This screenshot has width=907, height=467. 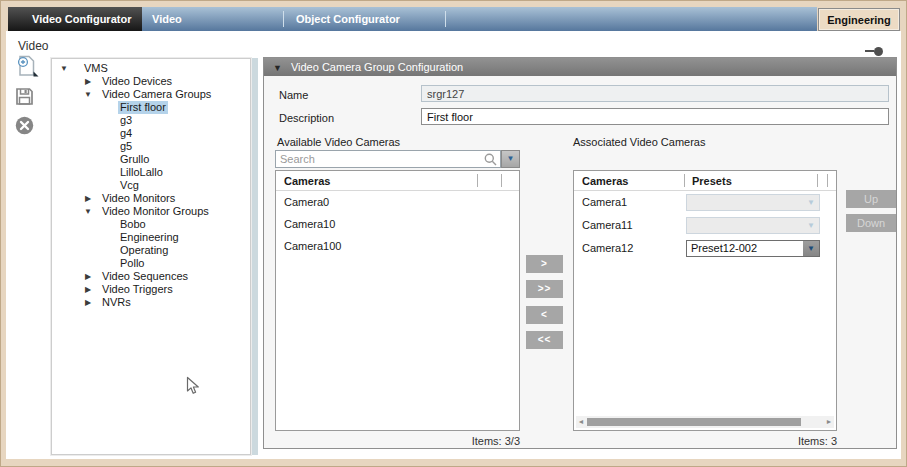 What do you see at coordinates (859, 20) in the screenshot?
I see `engineering-button: Engineering` at bounding box center [859, 20].